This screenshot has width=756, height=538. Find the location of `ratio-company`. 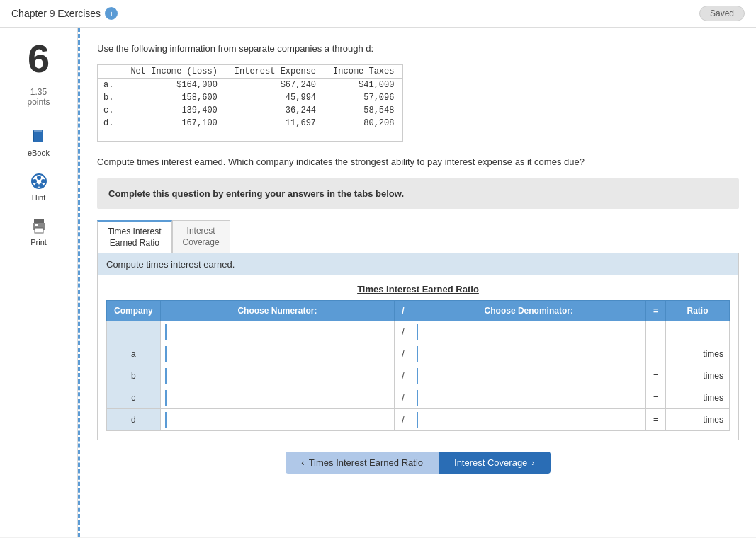

ratio-company is located at coordinates (134, 333).